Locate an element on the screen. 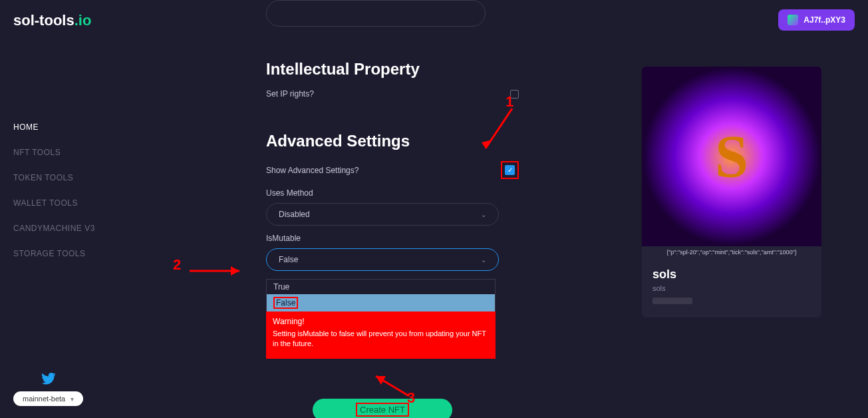 The width and height of the screenshot is (868, 418). nft-preview-placeholder-bar is located at coordinates (672, 301).